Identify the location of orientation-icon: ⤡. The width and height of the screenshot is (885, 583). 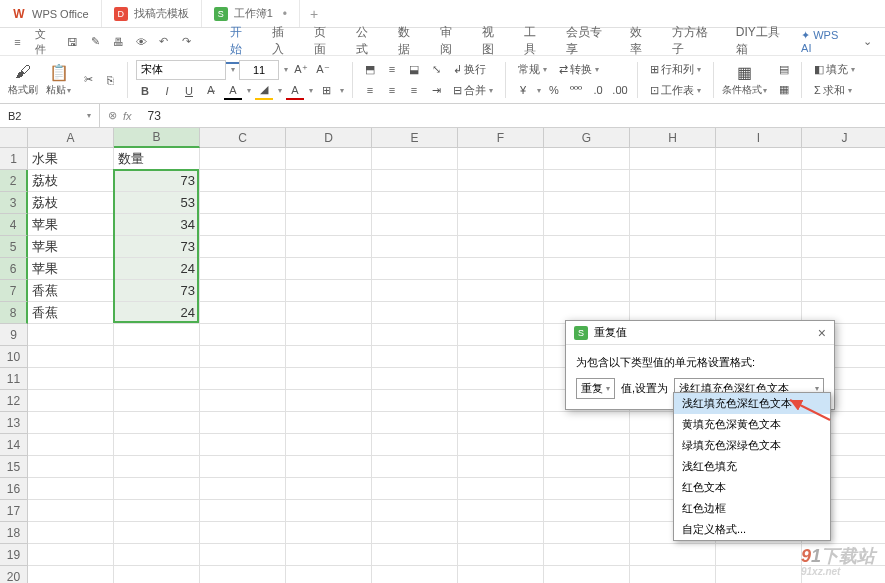
(436, 69).